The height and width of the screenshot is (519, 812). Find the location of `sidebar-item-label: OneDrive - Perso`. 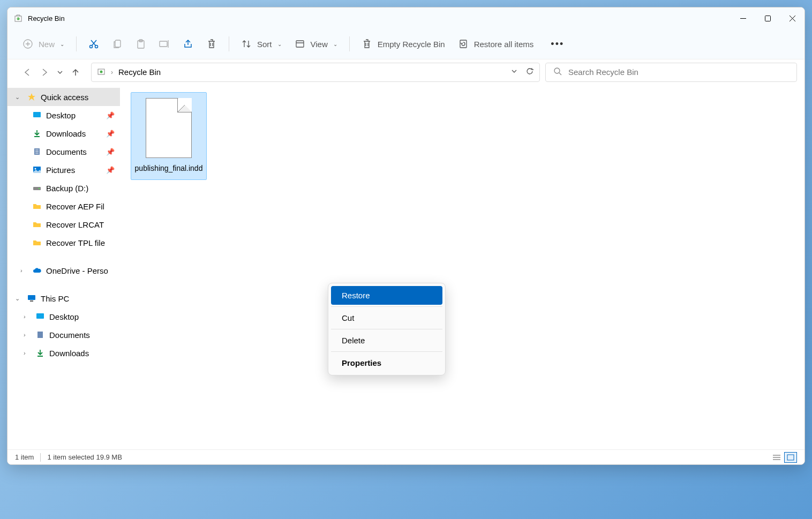

sidebar-item-label: OneDrive - Perso is located at coordinates (77, 271).